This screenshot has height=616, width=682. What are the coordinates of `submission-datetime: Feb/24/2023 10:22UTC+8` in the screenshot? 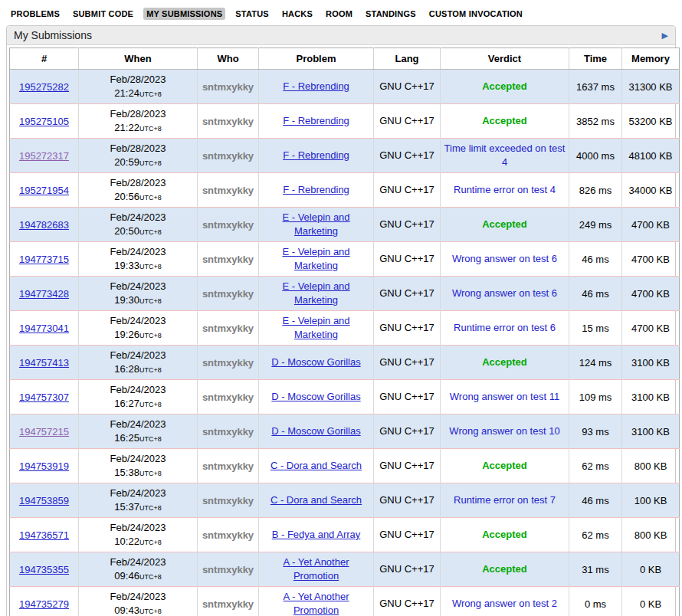 It's located at (138, 535).